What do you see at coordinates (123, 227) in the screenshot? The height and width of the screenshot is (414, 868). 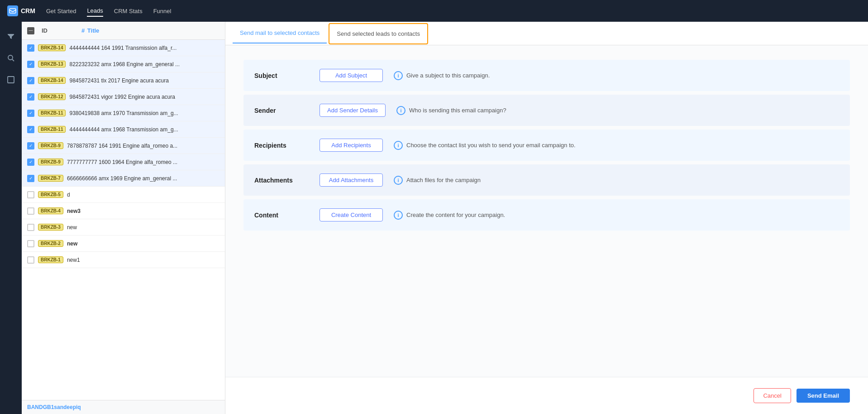 I see `table-row: BRKZB-3 new` at bounding box center [123, 227].